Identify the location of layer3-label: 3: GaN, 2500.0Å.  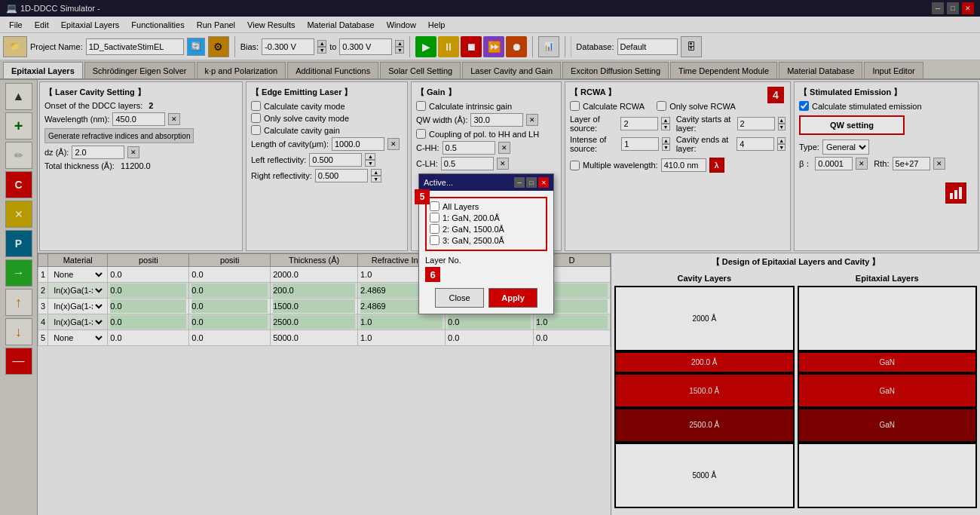
(473, 241).